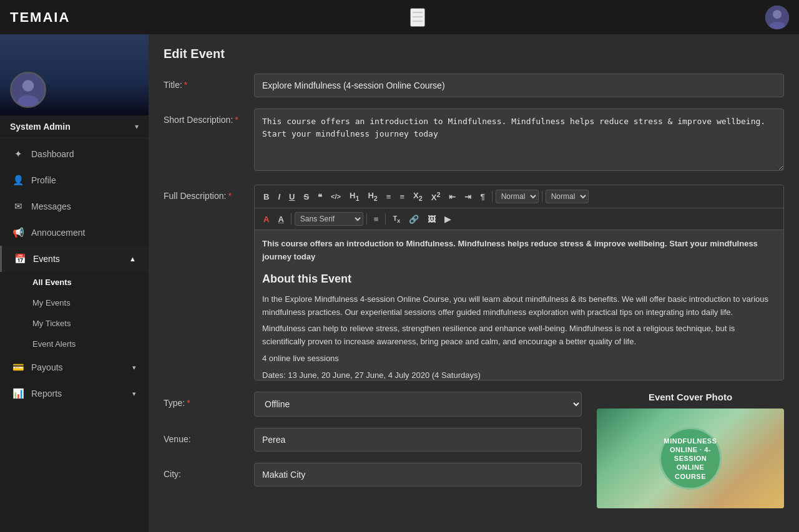 Image resolution: width=799 pixels, height=532 pixels. I want to click on sidebar-chevron-icon: ▾, so click(137, 127).